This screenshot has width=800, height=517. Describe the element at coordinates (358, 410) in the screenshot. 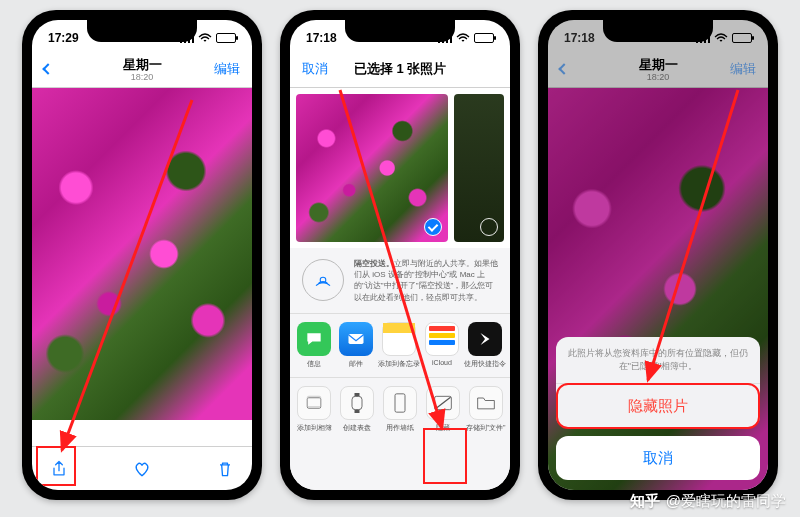

I see `action-create-watchface: 创建表盘` at that location.